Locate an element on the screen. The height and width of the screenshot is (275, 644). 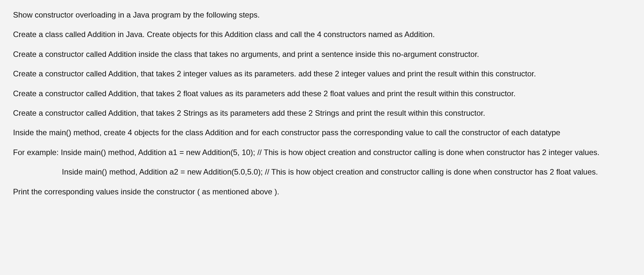
paragraph-no-arg-constructor: Create a constructor called Addition ins… is located at coordinates (322, 54).